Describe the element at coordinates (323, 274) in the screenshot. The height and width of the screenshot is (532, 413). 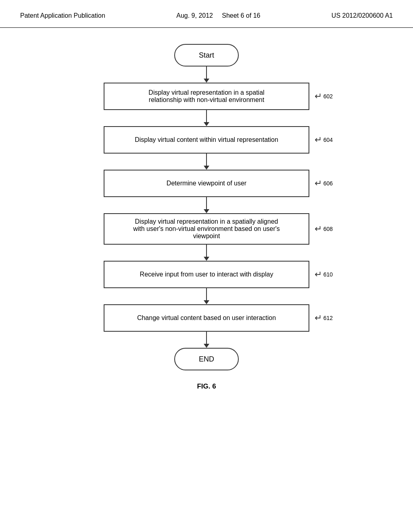
I see `ref-610: ↵ 610` at that location.